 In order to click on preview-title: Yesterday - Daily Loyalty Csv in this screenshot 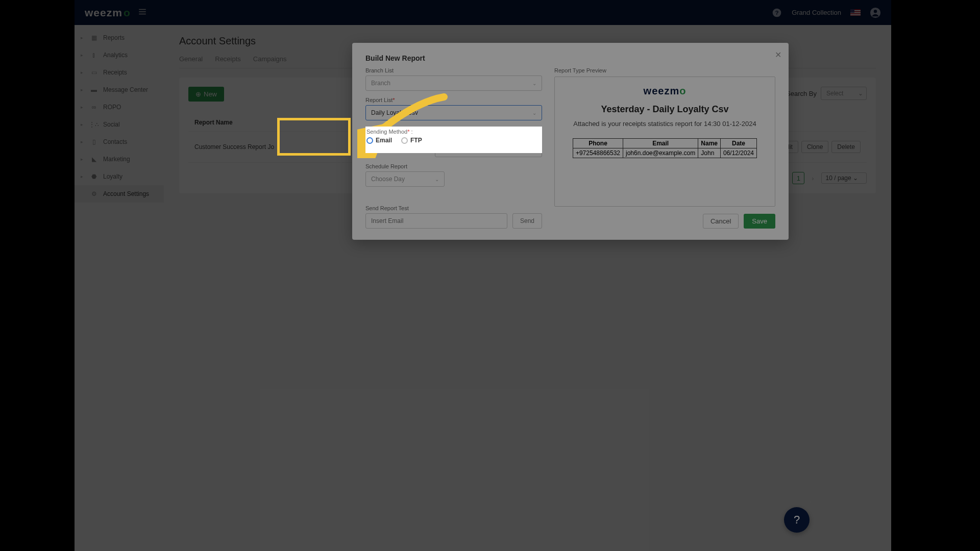, I will do `click(665, 109)`.